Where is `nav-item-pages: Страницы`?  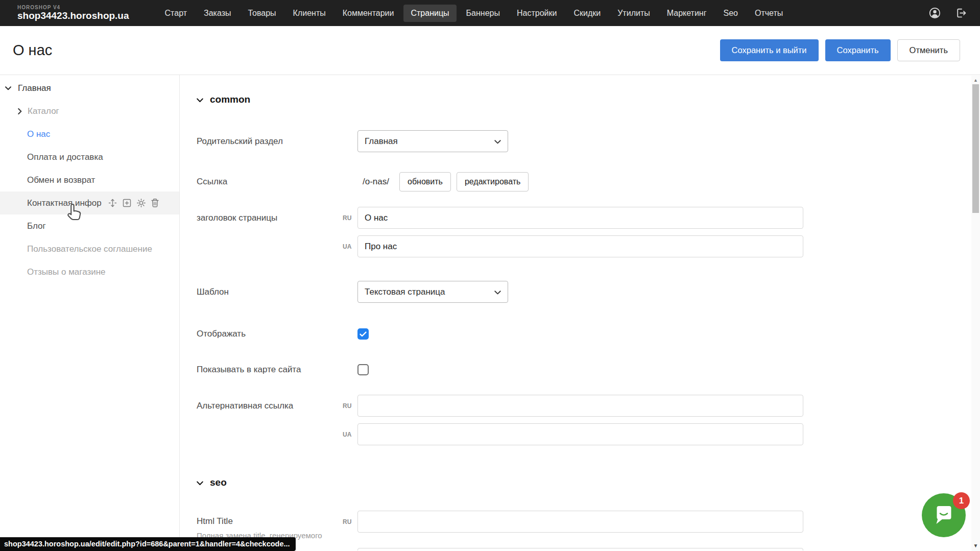 nav-item-pages: Страницы is located at coordinates (430, 13).